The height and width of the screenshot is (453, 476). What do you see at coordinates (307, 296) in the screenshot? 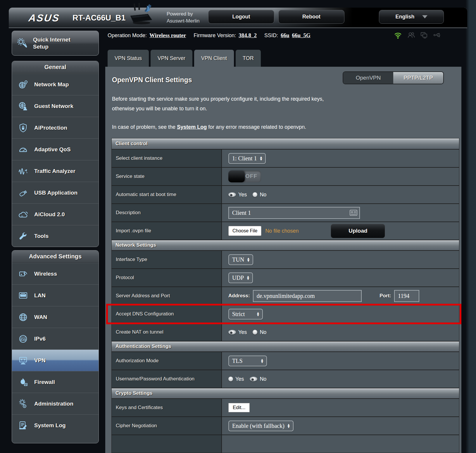
I see `server-address-input` at bounding box center [307, 296].